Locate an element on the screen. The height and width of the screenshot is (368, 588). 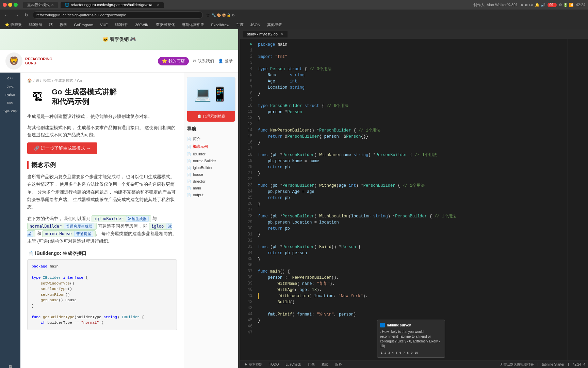
bookmark-json: JSON is located at coordinates (255, 25).